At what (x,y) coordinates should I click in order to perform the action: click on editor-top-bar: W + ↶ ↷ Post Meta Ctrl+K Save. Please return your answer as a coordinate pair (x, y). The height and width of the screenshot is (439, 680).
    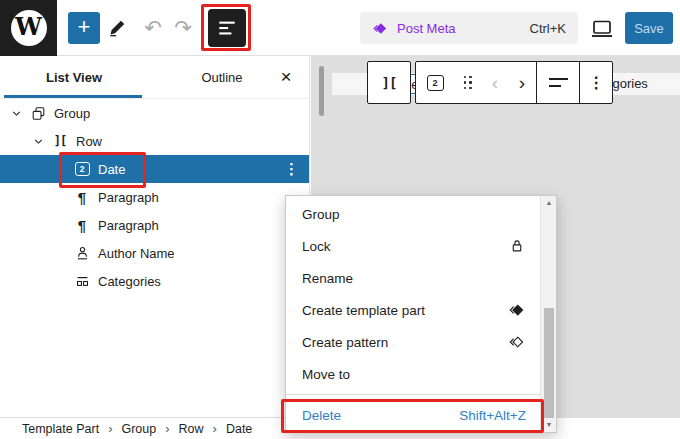
    Looking at the image, I should click on (340, 28).